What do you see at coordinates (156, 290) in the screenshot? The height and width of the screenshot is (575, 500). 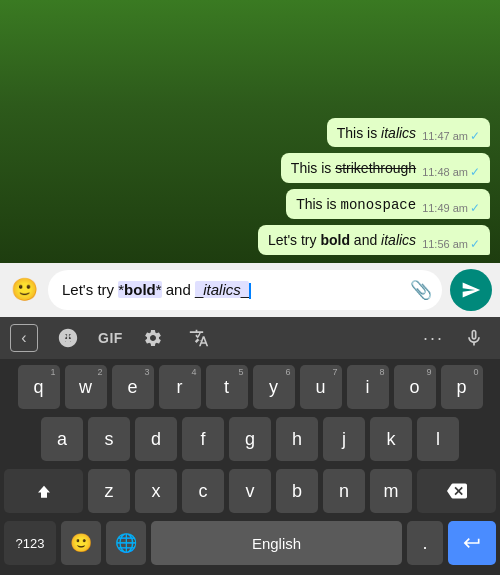 I see `input-text: Let's try *bold* and _italics_` at bounding box center [156, 290].